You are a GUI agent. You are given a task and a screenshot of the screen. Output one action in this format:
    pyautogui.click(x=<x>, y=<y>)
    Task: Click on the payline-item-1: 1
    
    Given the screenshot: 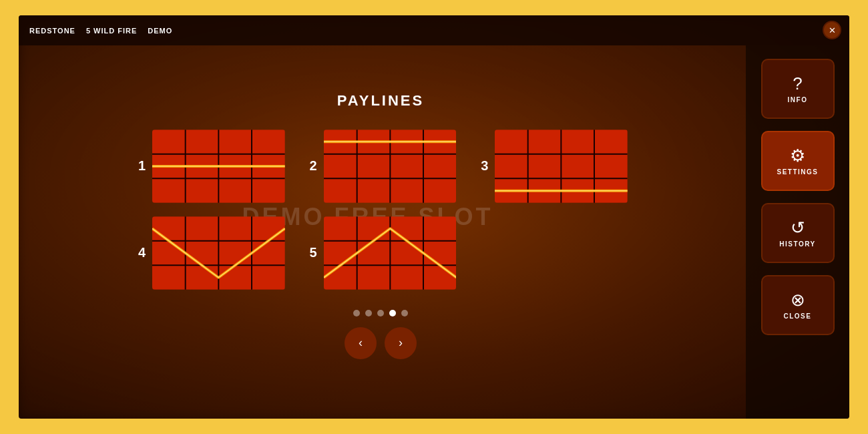 What is the action you would take?
    pyautogui.click(x=210, y=166)
    